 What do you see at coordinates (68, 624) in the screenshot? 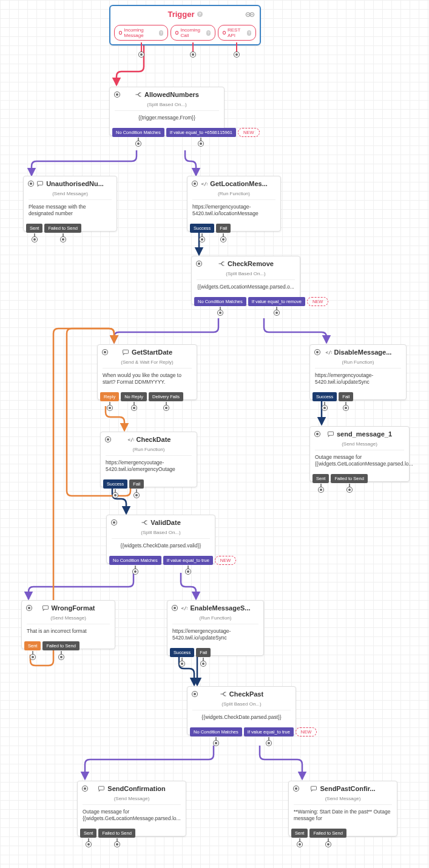
I see `wrong-format-node: WrongFormat (Send Message) That is an in…` at bounding box center [68, 624].